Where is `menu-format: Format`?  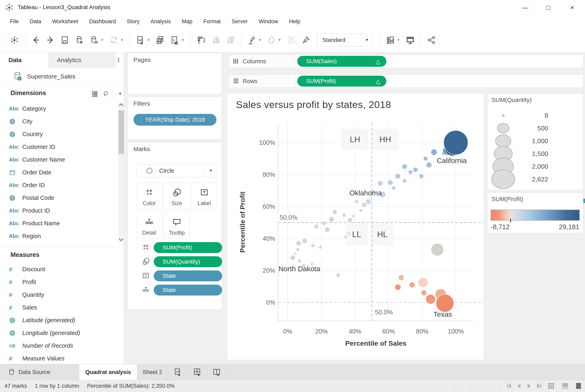
menu-format: Format is located at coordinates (212, 22).